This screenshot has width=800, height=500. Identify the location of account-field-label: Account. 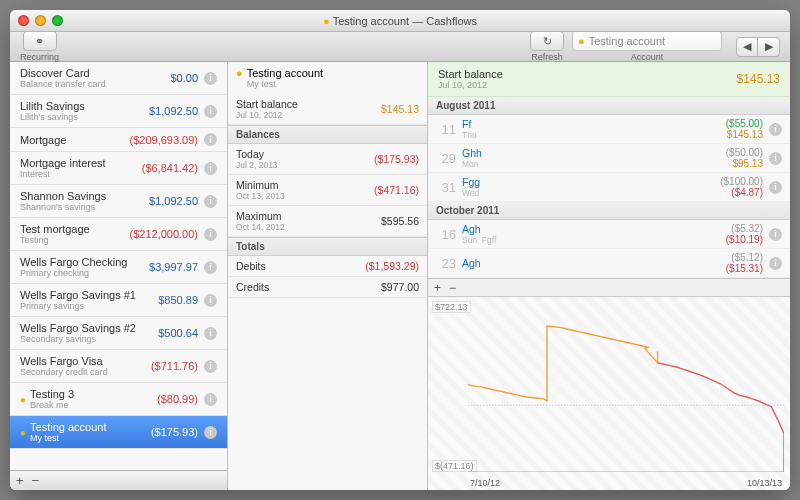
(648, 57).